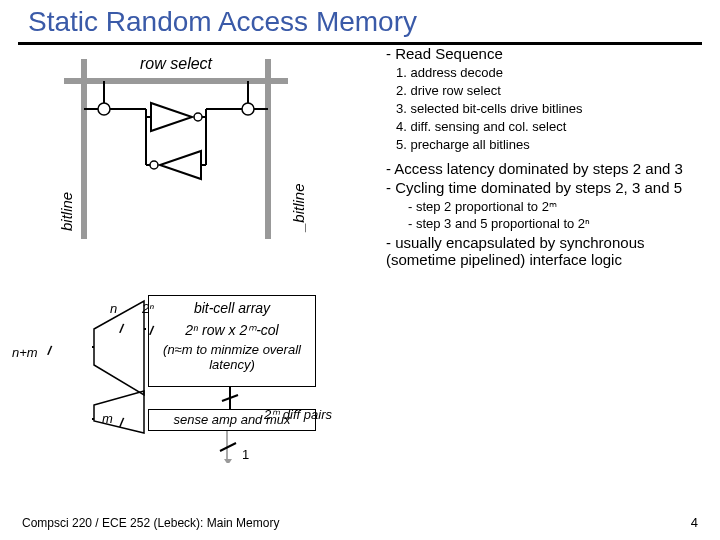 This screenshot has height=540, width=720. I want to click on array-note: (n≈m to minmize overall latency), so click(232, 357).